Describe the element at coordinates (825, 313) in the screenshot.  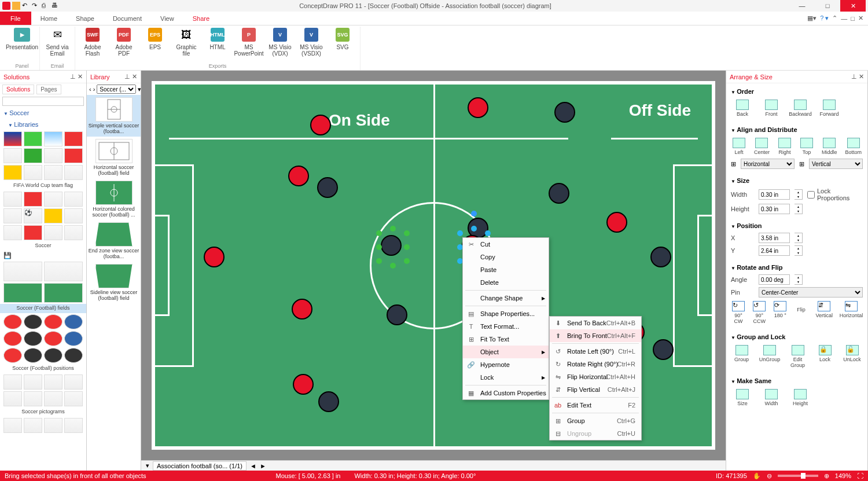
I see `flip-vertical: ⇵Vertical` at that location.